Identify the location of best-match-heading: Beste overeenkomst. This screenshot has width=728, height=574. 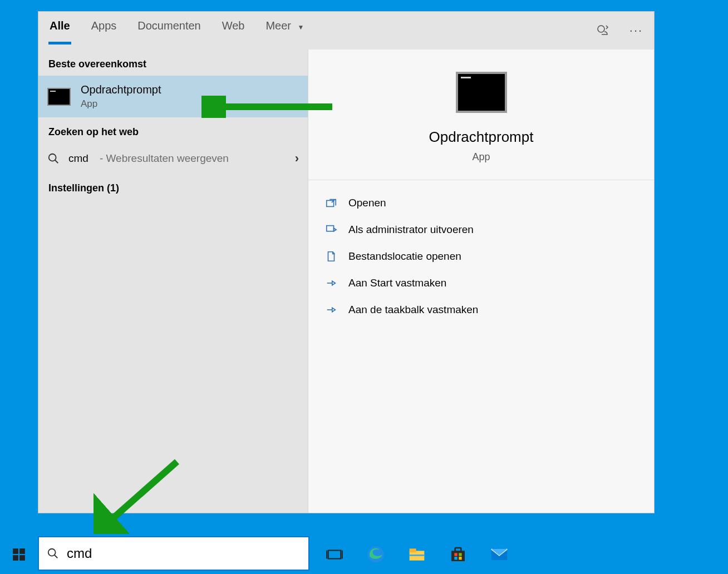
(173, 62).